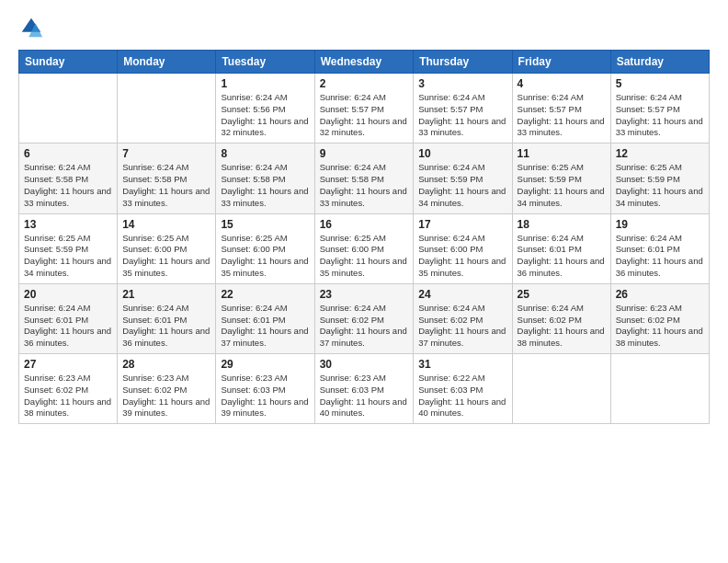 The width and height of the screenshot is (728, 563). I want to click on calendar-cell: 14Sunrise: 6:25 AMSunset: 6:00 PMDayligh…, so click(167, 248).